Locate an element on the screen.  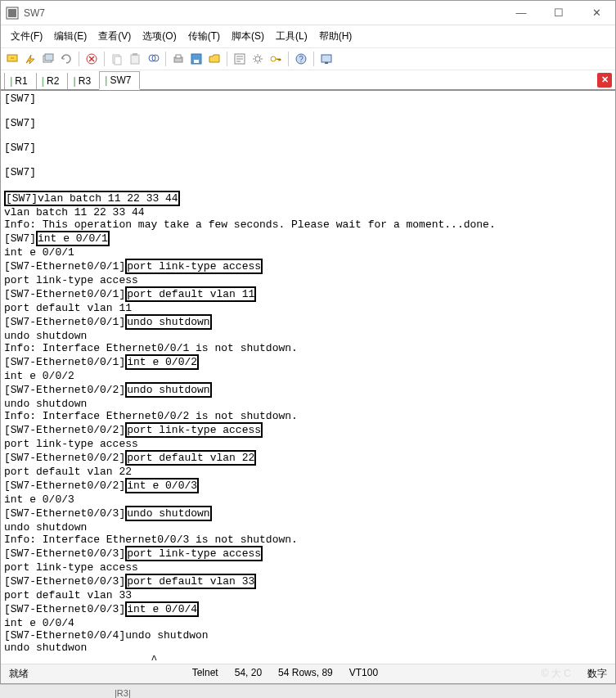
properties-icon is located at coordinates (240, 59).